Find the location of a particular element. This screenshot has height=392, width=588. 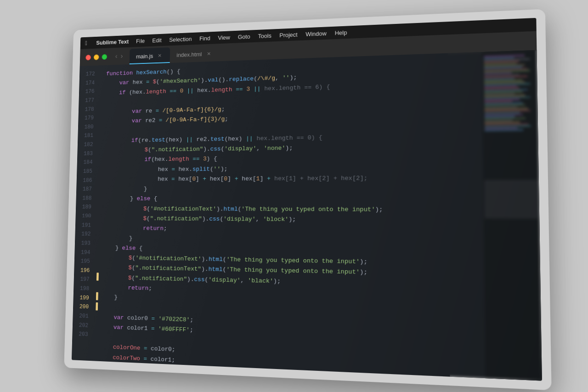

ln-187: 187 is located at coordinates (85, 189).